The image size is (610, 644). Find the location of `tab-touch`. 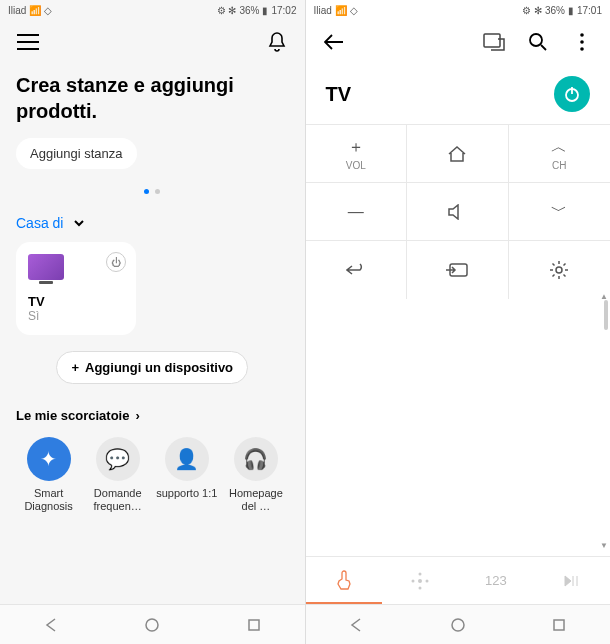

tab-touch is located at coordinates (344, 580).